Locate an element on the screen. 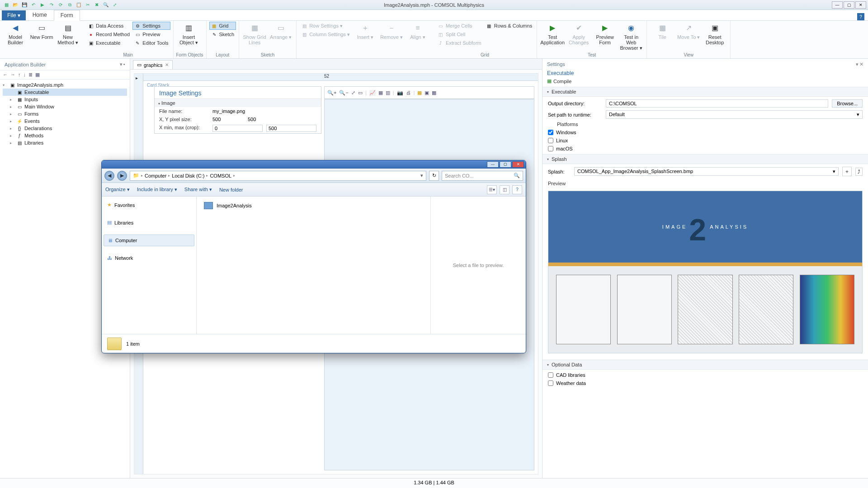  qat-redo-icon: ↷ is located at coordinates (52, 5).